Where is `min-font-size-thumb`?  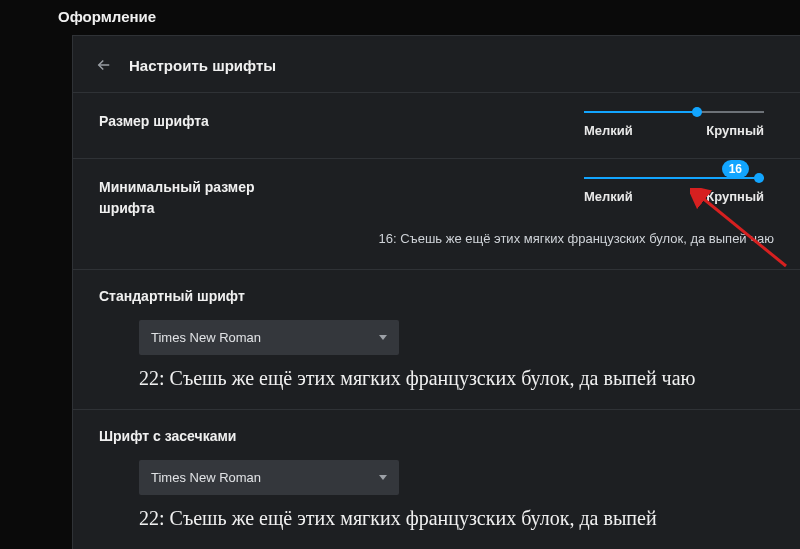 min-font-size-thumb is located at coordinates (759, 178).